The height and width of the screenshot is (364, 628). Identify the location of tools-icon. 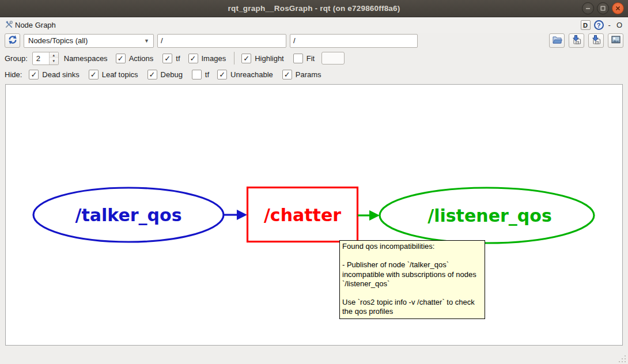
(9, 25).